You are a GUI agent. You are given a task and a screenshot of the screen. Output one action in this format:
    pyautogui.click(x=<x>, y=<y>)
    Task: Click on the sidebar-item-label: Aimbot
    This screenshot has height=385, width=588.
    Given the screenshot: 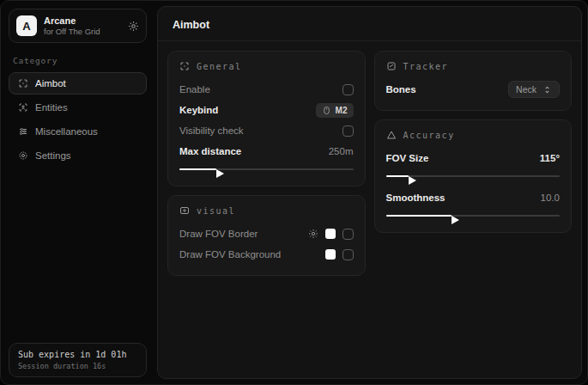 What is the action you would take?
    pyautogui.click(x=51, y=83)
    